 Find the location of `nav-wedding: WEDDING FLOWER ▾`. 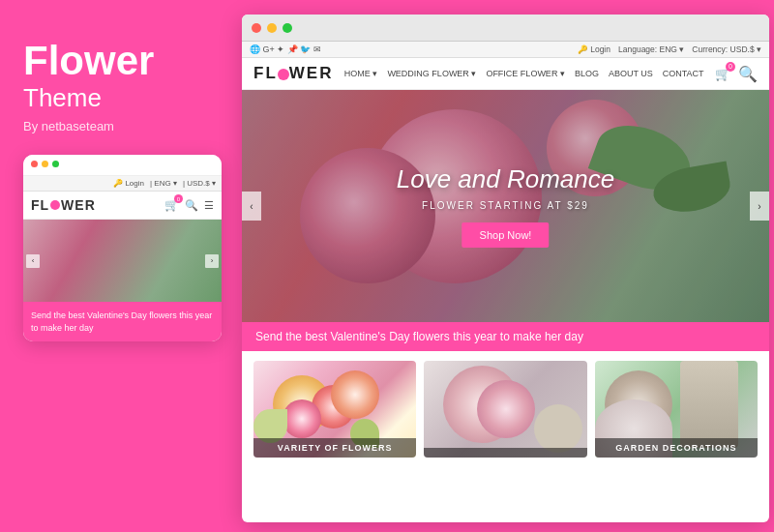

nav-wedding: WEDDING FLOWER ▾ is located at coordinates (432, 74).